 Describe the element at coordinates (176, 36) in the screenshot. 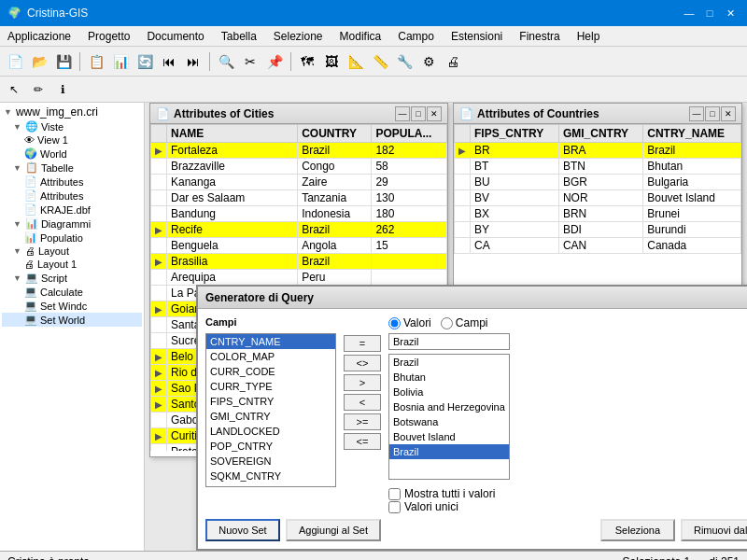

I see `menu-documento: Documento` at that location.